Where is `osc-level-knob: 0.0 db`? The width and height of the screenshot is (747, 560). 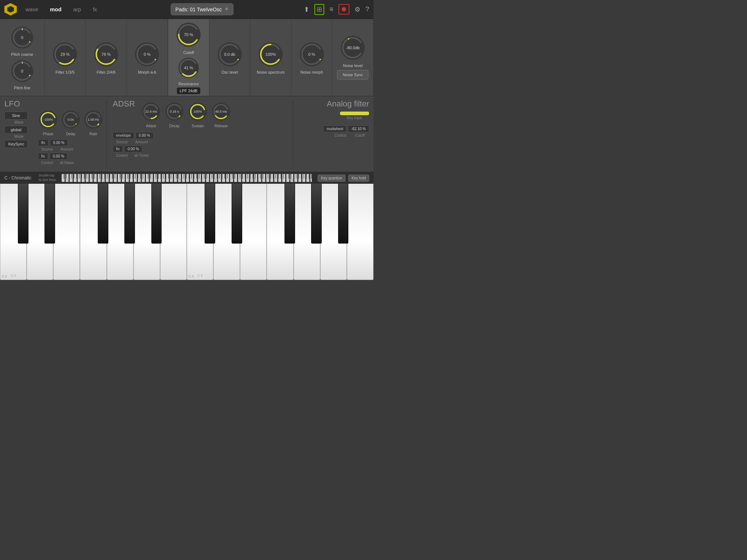
osc-level-knob: 0.0 db is located at coordinates (230, 54).